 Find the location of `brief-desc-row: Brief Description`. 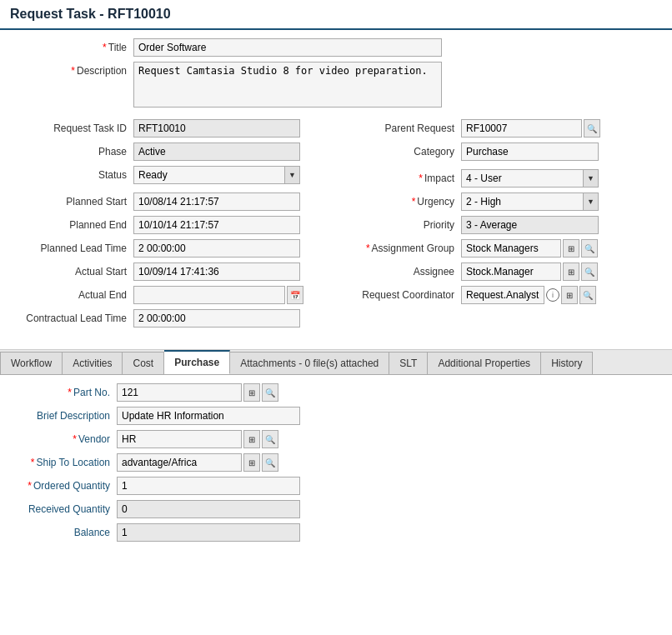

brief-desc-row: Brief Description is located at coordinates (336, 416).